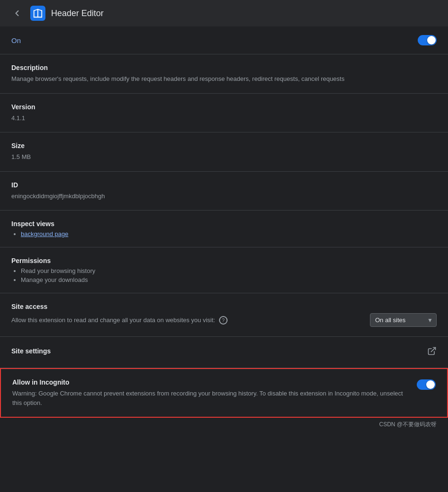 The width and height of the screenshot is (448, 492). What do you see at coordinates (224, 13) in the screenshot?
I see `header: Header Editor` at bounding box center [224, 13].